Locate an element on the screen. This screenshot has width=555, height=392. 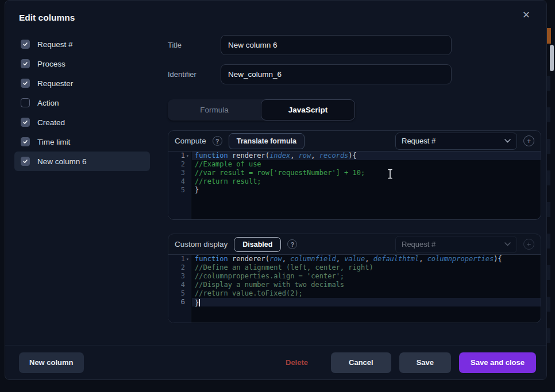
custom-display-header: Custom display Disabled ? Request # + is located at coordinates (354, 244).